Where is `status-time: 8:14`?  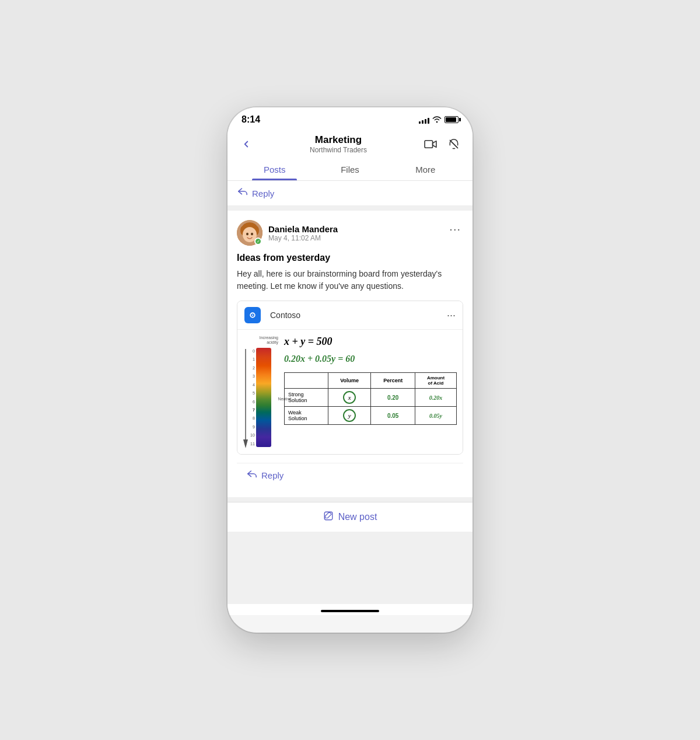 status-time: 8:14 is located at coordinates (251, 120).